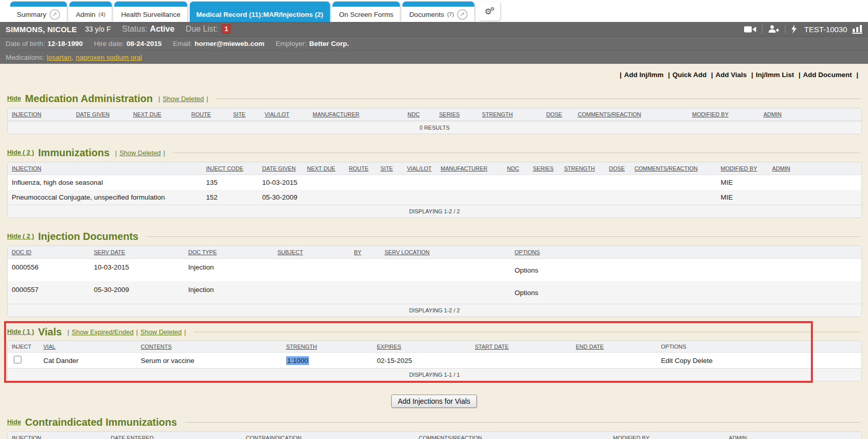 Image resolution: width=868 pixels, height=439 pixels. What do you see at coordinates (366, 12) in the screenshot?
I see `tab-on-screen-forms: On Screen Forms` at bounding box center [366, 12].